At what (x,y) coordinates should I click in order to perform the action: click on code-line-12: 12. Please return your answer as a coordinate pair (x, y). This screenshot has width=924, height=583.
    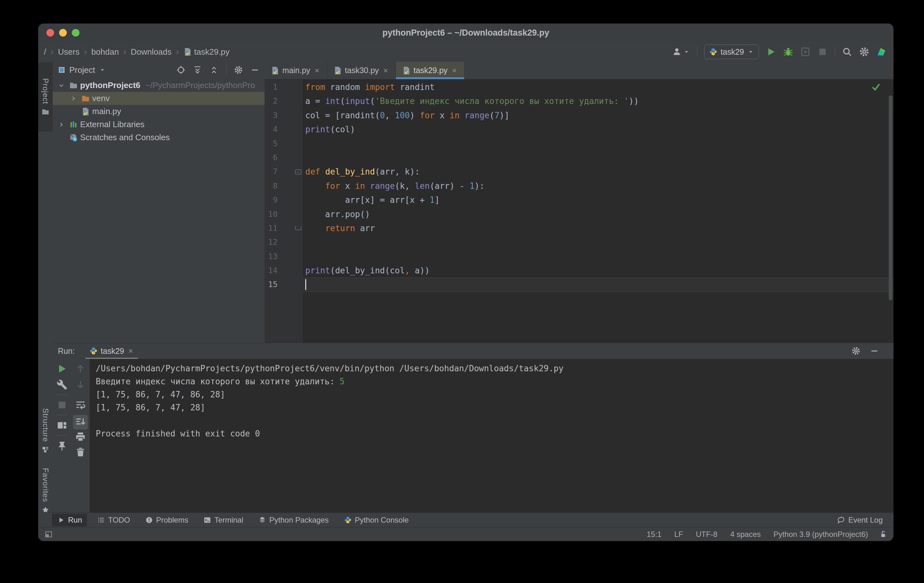
    Looking at the image, I should click on (579, 242).